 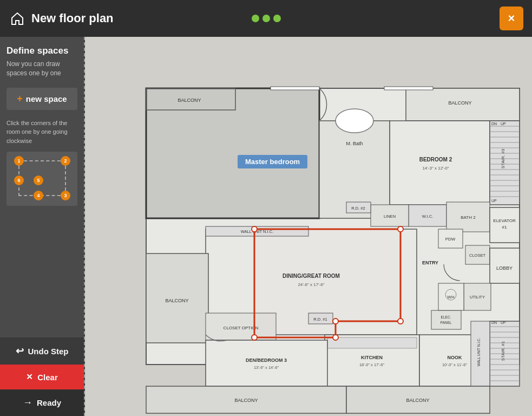 I want to click on home-icon, so click(x=17, y=18).